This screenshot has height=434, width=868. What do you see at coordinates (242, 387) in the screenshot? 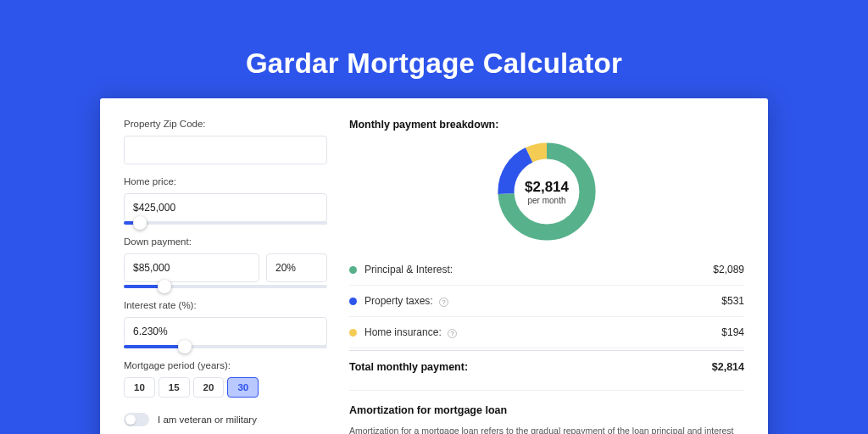
I see `period-option-30: 30` at bounding box center [242, 387].